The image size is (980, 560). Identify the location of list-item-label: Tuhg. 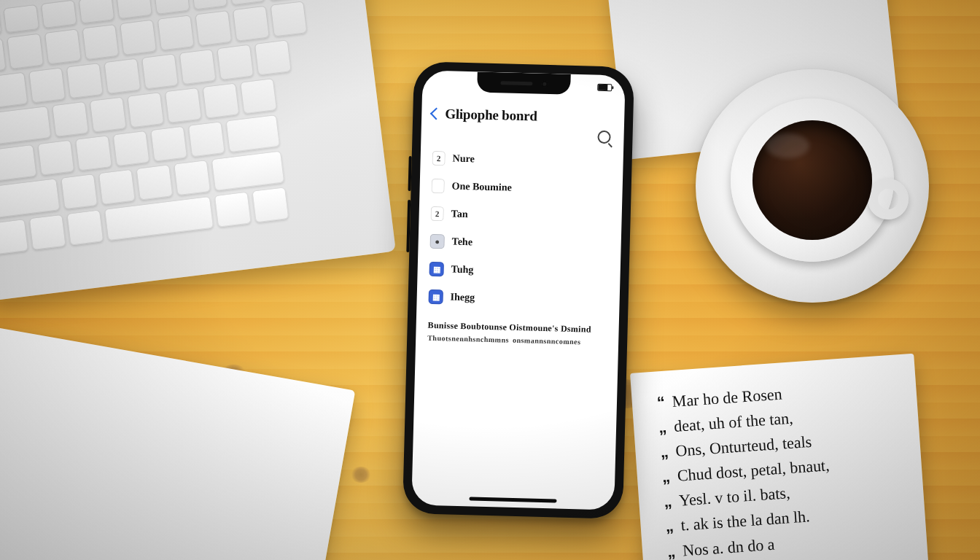
(462, 270).